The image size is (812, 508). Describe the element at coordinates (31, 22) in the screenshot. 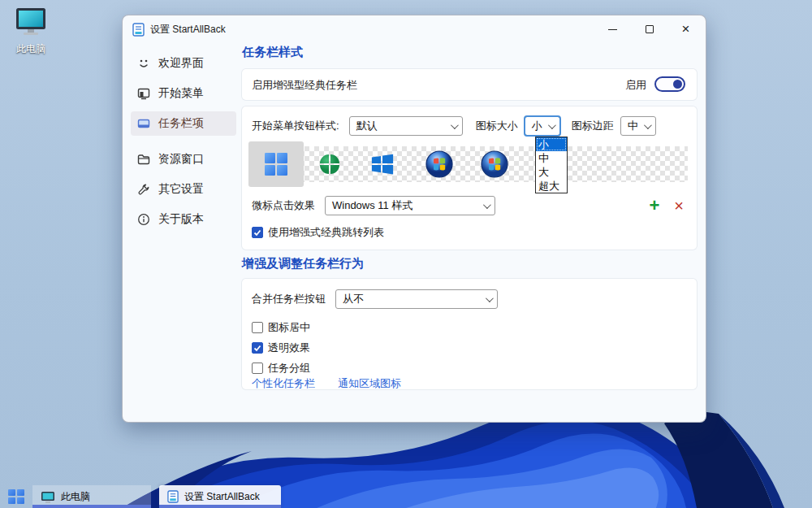

I see `this-pc-icon` at that location.